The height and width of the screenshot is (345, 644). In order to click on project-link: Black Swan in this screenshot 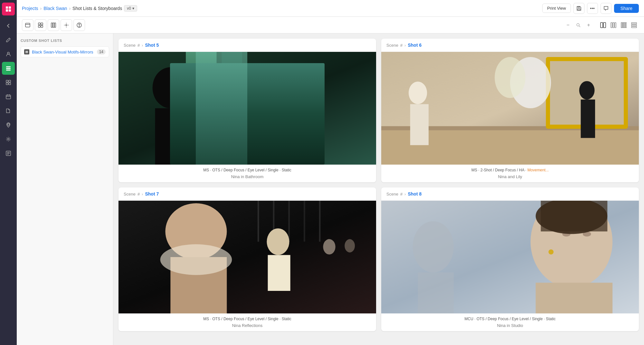, I will do `click(55, 8)`.